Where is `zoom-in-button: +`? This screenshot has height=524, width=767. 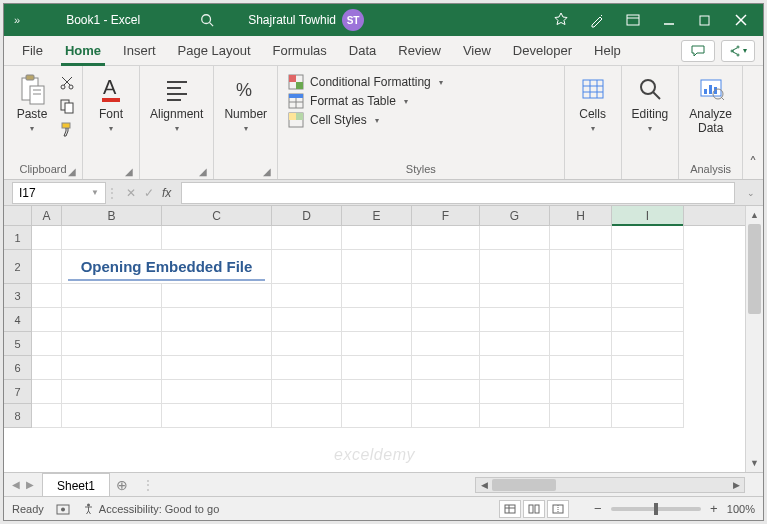 zoom-in-button: + is located at coordinates (714, 508).